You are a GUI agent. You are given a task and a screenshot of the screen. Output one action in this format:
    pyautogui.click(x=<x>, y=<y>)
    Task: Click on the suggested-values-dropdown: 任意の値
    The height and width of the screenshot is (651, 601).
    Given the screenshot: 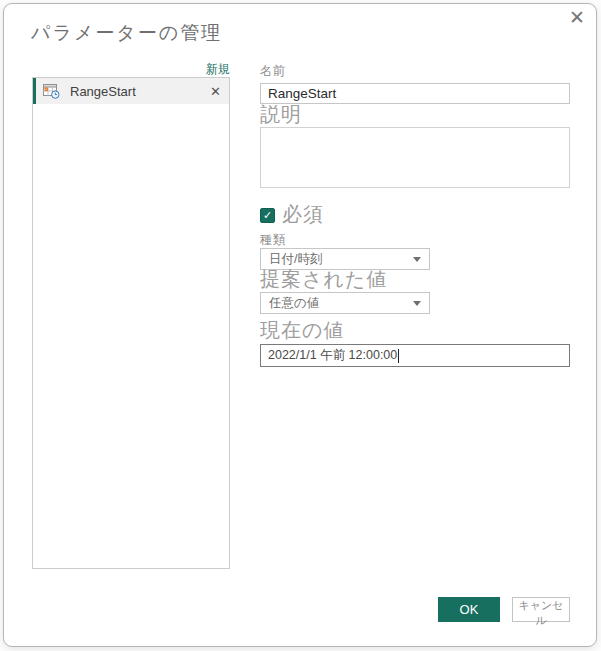 What is the action you would take?
    pyautogui.click(x=345, y=303)
    